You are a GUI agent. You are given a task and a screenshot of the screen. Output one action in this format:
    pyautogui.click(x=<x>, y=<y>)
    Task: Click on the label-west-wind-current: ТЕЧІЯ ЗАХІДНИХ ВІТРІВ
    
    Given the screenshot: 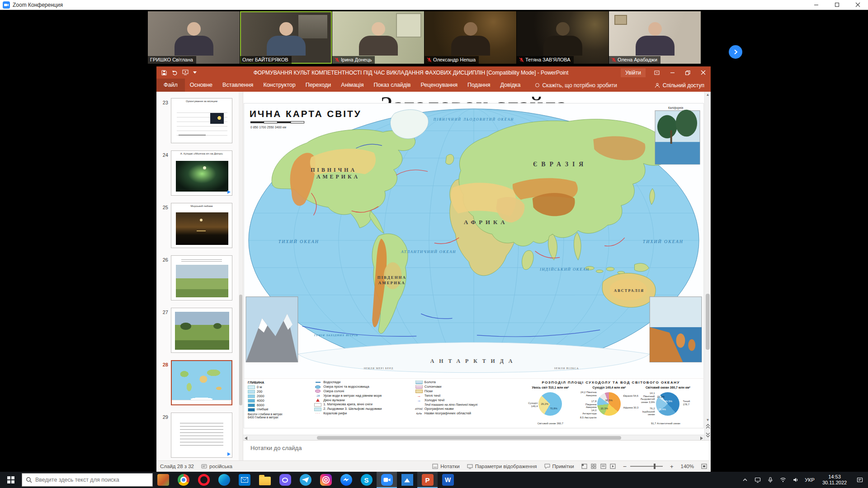 What is the action you would take?
    pyautogui.click(x=336, y=335)
    